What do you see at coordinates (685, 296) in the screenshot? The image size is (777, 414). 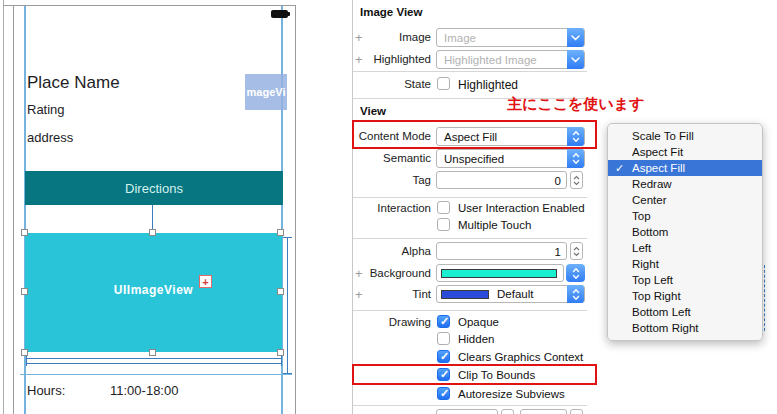 I see `menu-item-top-right: Top Right` at bounding box center [685, 296].